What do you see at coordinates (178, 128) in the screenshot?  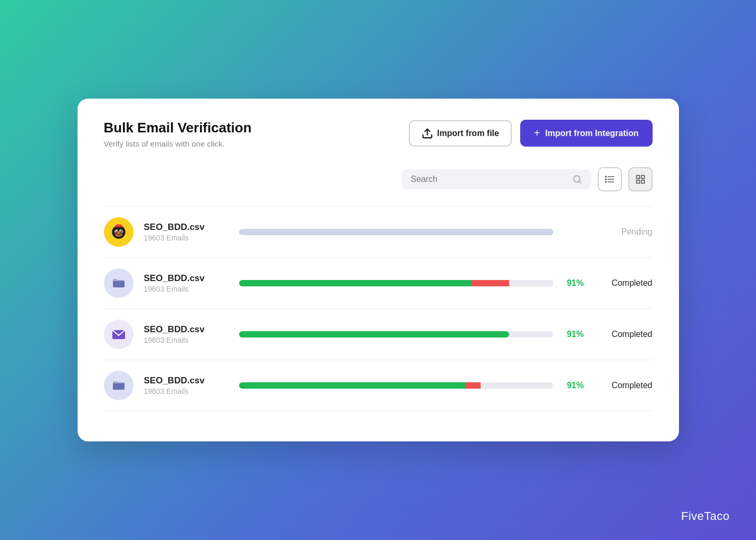 I see `page-title: Bulk Email Verification` at bounding box center [178, 128].